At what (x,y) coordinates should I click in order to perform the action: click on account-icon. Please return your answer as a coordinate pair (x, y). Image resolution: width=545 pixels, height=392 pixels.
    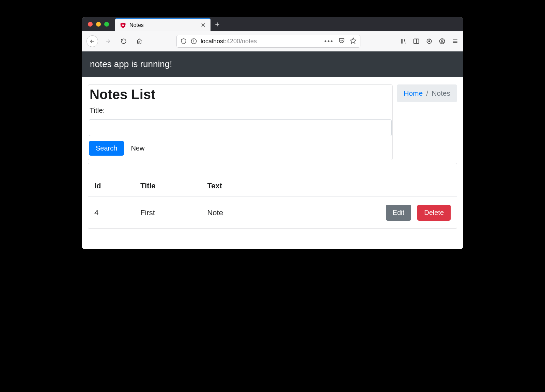
    Looking at the image, I should click on (442, 41).